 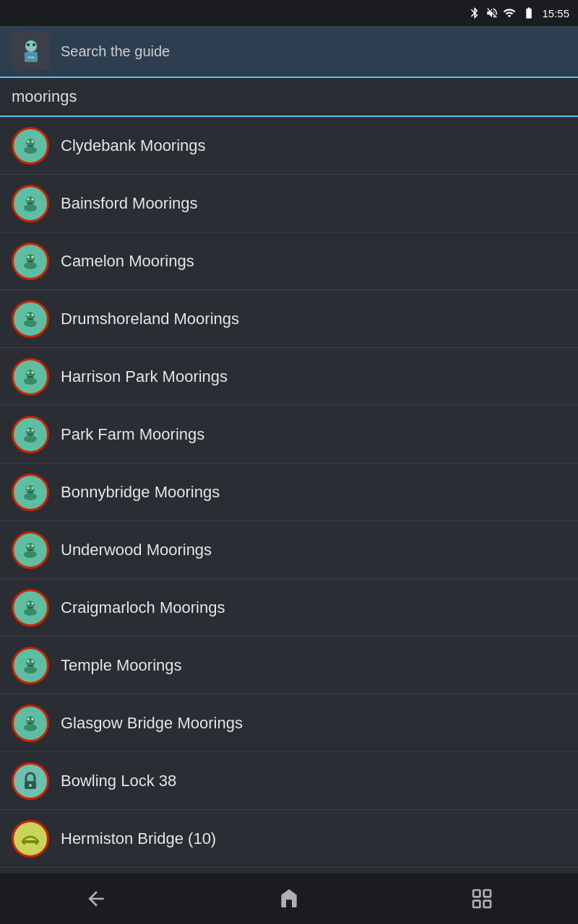 I want to click on item-label: Hermiston Bridge (10), so click(x=139, y=839).